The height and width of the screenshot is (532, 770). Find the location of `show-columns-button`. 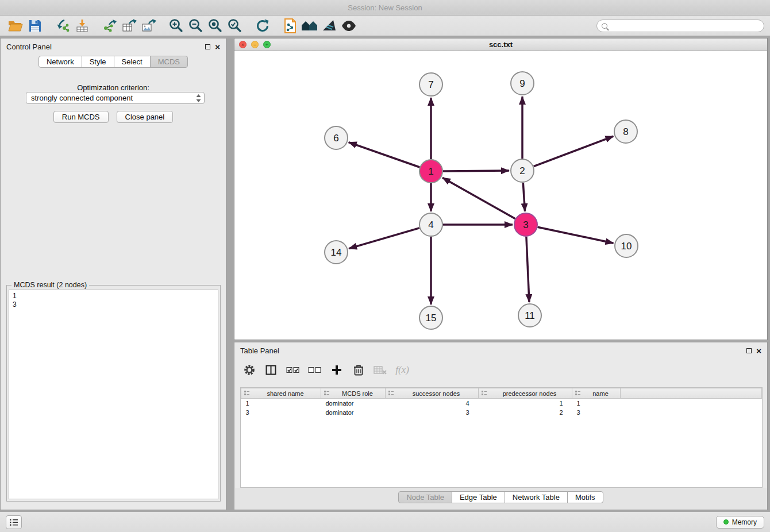

show-columns-button is located at coordinates (271, 370).